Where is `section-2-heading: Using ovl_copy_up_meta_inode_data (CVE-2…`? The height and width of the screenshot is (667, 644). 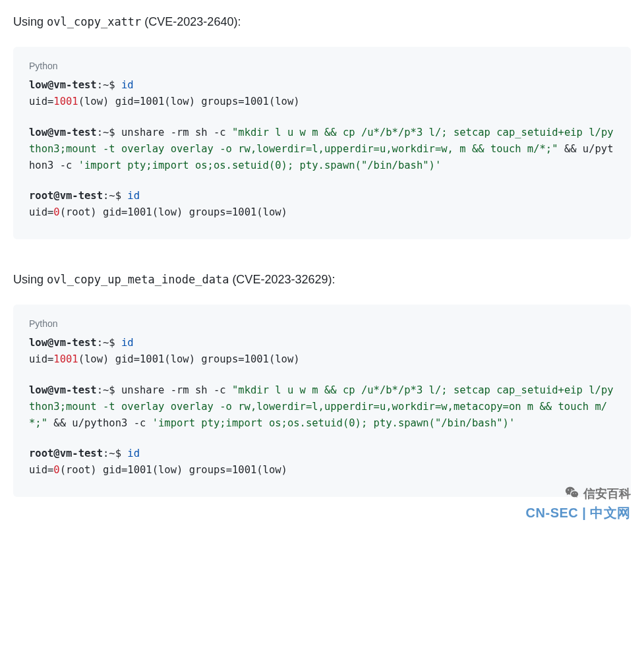 section-2-heading: Using ovl_copy_up_meta_inode_data (CVE-2… is located at coordinates (322, 279).